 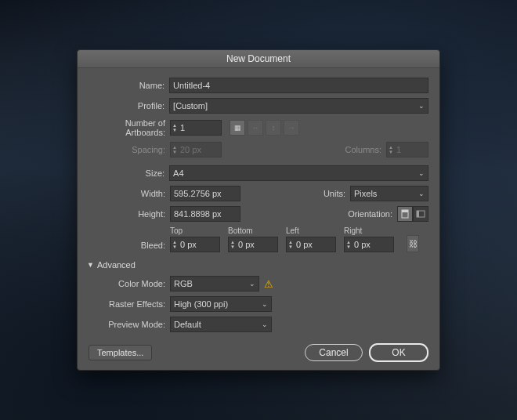 What do you see at coordinates (129, 150) in the screenshot?
I see `spacing-label: Spacing:` at bounding box center [129, 150].